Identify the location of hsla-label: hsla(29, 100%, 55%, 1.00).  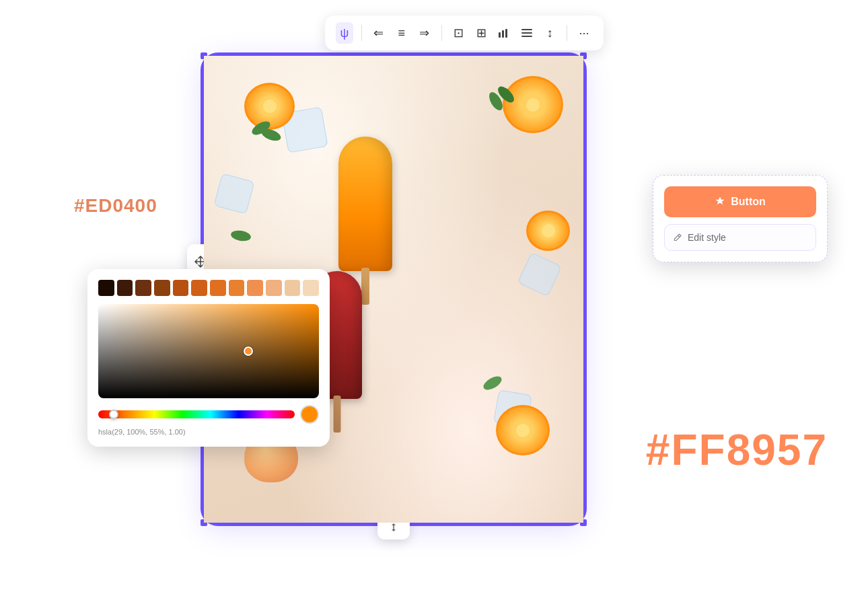
(209, 432).